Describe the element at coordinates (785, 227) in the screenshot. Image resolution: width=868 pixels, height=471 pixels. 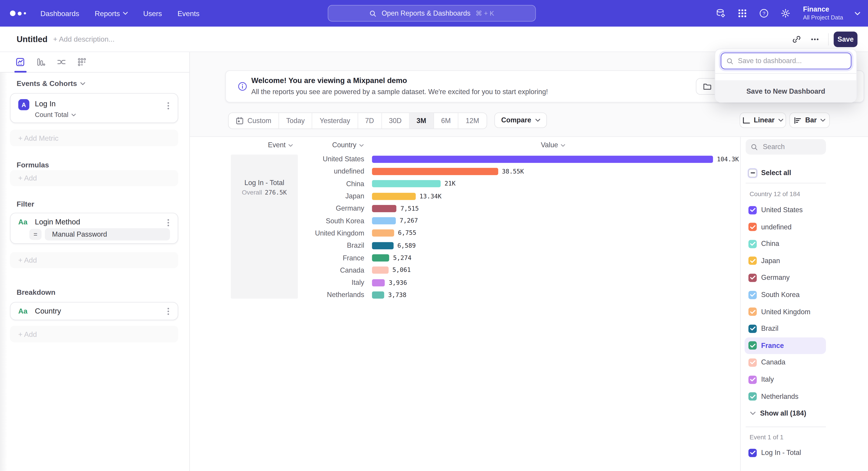
I see `country-row-undefined: undefined` at that location.